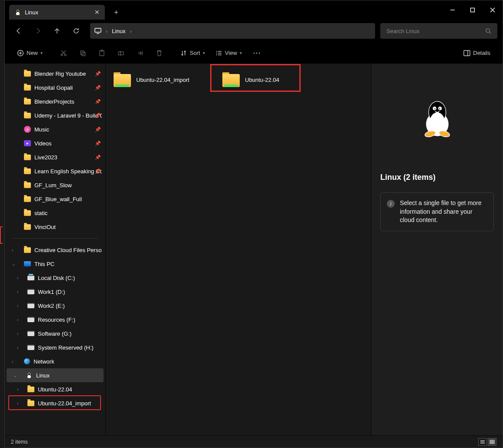  I want to click on more-button, so click(257, 53).